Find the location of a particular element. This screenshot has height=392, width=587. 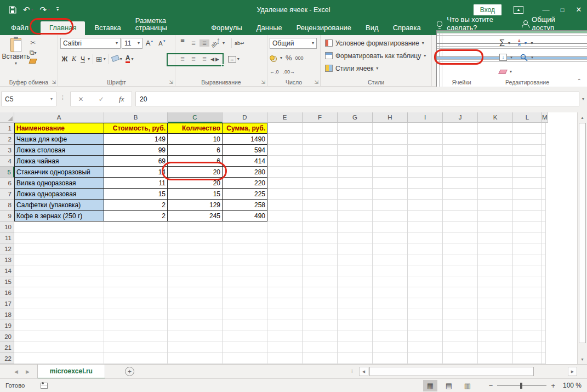

cell-I12 is located at coordinates (425, 249).